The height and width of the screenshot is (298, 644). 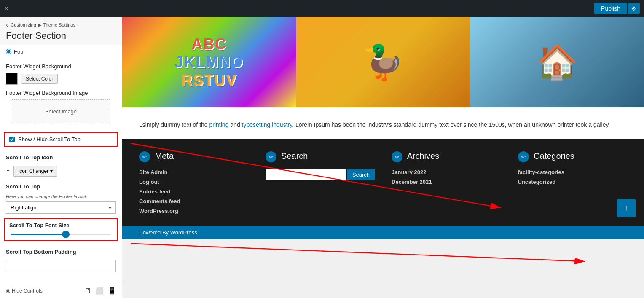 What do you see at coordinates (100, 291) in the screenshot?
I see `view-icons: 🖥 ⬜ 📱` at bounding box center [100, 291].